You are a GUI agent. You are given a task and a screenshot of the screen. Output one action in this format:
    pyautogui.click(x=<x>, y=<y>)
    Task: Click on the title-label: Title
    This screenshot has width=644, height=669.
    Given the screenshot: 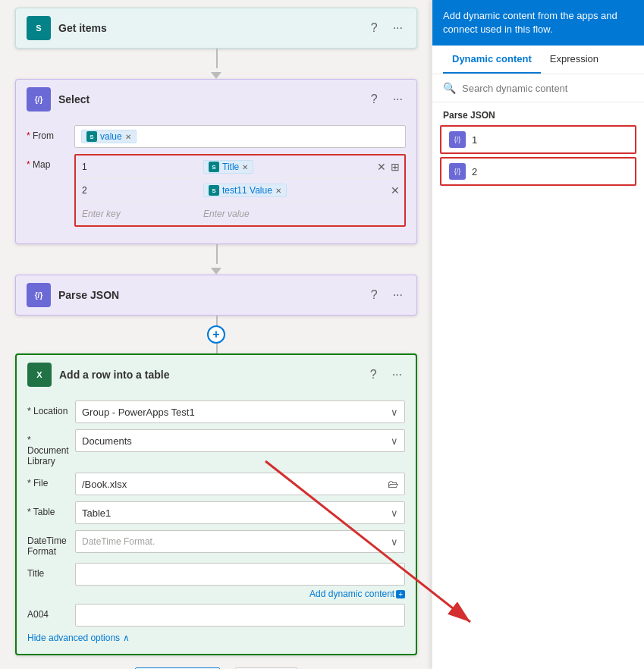 What is the action you would take?
    pyautogui.click(x=49, y=570)
    